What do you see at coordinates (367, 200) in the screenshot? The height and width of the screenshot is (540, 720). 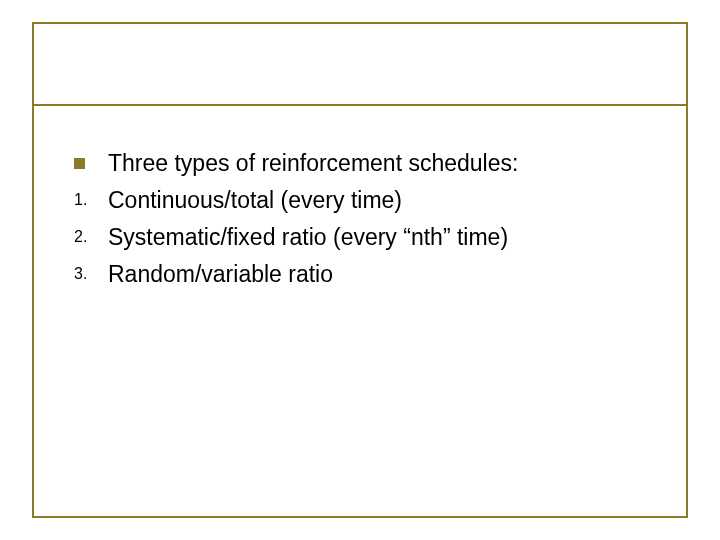 I see `list-item: 1. Continuous/total (every time)` at bounding box center [367, 200].